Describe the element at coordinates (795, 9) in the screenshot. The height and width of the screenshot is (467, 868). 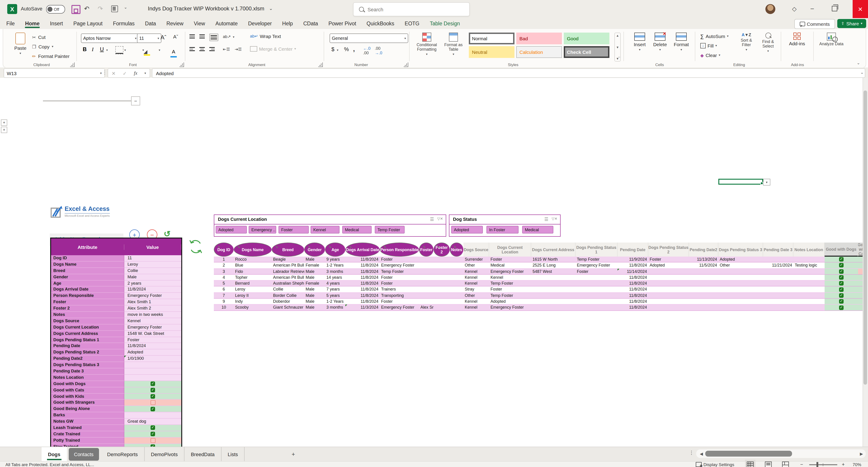
I see `premium-gem-icon: ◇` at that location.